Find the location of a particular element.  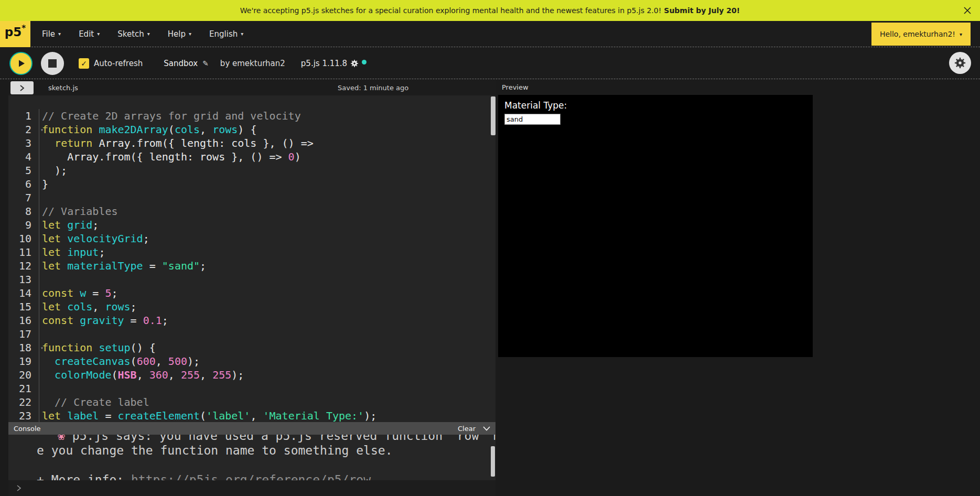

code-line: 15let cols, rows; is located at coordinates (252, 307).